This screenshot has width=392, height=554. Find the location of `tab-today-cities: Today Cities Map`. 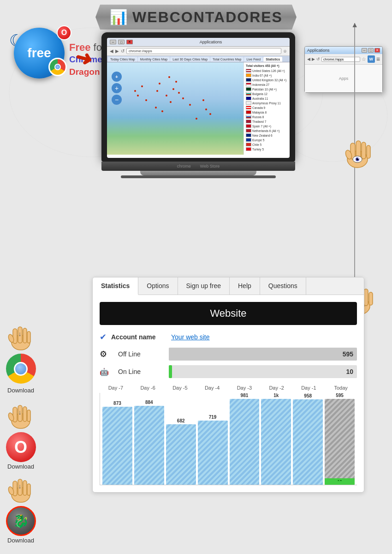

tab-today-cities: Today Cities Map is located at coordinates (123, 59).